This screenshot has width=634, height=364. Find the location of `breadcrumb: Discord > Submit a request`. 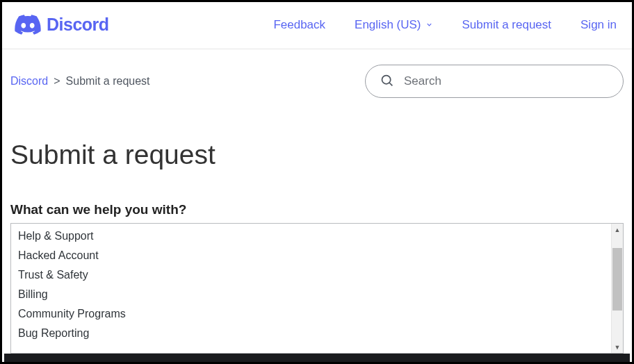

breadcrumb: Discord > Submit a request is located at coordinates (81, 81).